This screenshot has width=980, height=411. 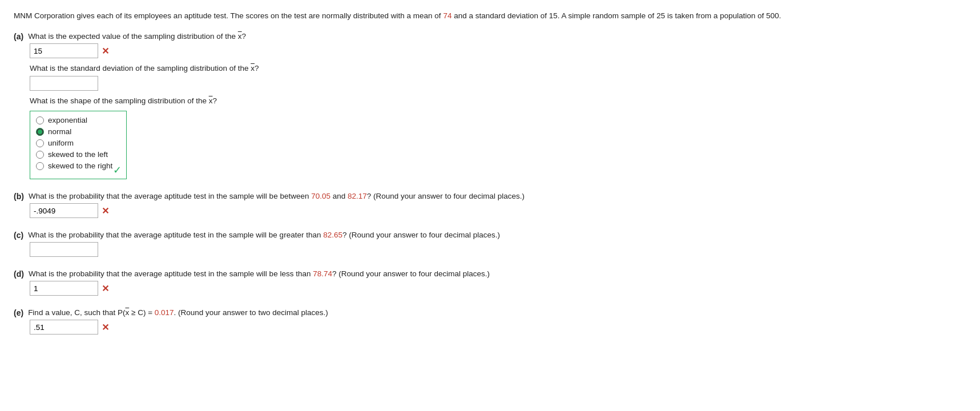 What do you see at coordinates (498, 100) in the screenshot?
I see `question-a3: What is the shape of the sampling distri…` at bounding box center [498, 100].